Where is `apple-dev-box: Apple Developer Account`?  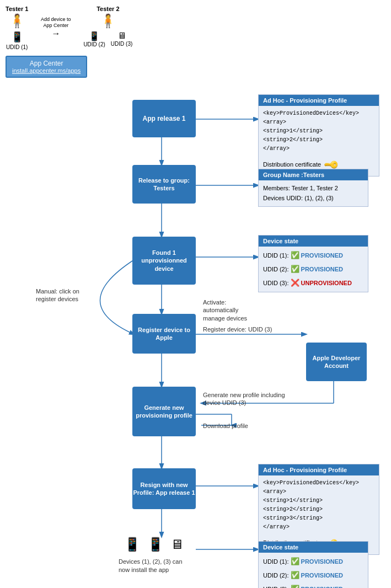 apple-dev-box: Apple Developer Account is located at coordinates (336, 362).